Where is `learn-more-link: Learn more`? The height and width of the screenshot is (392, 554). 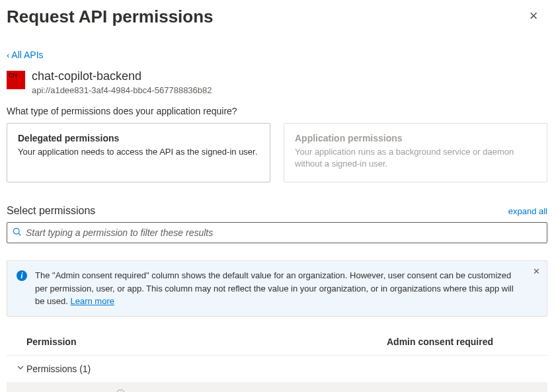
learn-more-link: Learn more is located at coordinates (93, 301).